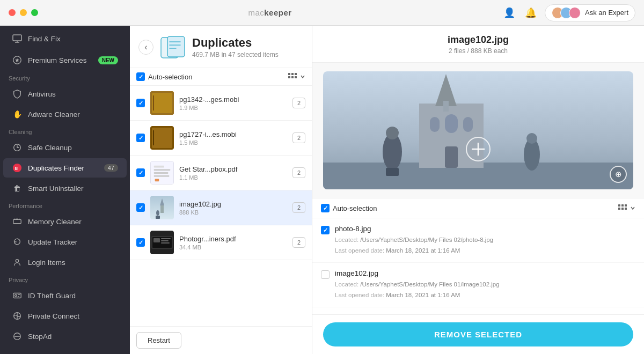 The width and height of the screenshot is (644, 354). I want to click on update-icon, so click(17, 242).